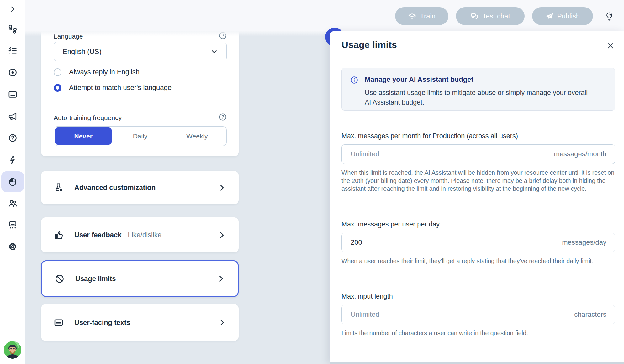 This screenshot has width=624, height=364. Describe the element at coordinates (477, 363) in the screenshot. I see `horizontal-scrollbar` at that location.